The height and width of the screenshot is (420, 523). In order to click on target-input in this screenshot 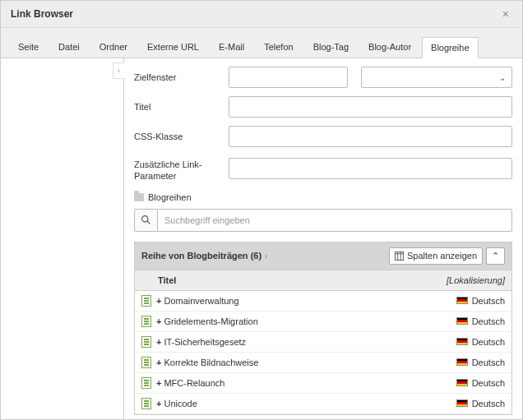, I will do `click(288, 77)`.